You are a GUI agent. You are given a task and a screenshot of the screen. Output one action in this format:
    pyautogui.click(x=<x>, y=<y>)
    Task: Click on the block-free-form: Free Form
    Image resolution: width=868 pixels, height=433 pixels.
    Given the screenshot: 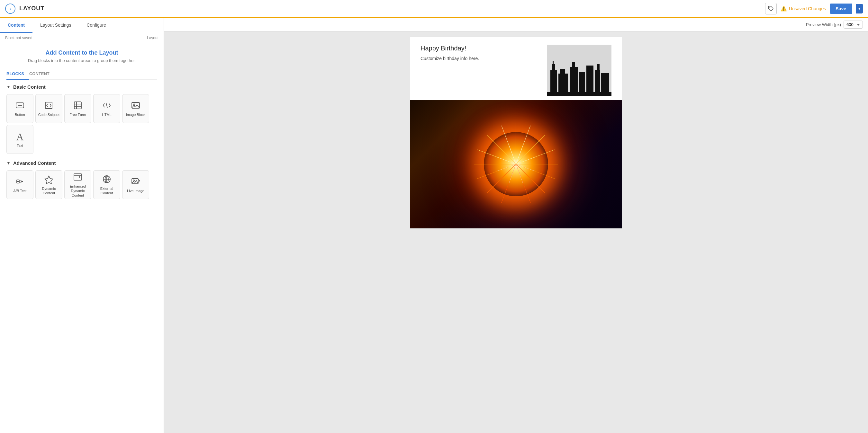 What is the action you would take?
    pyautogui.click(x=78, y=108)
    